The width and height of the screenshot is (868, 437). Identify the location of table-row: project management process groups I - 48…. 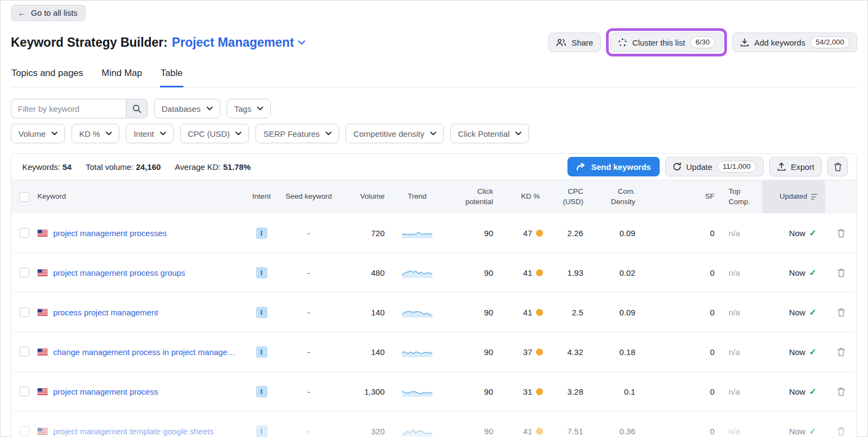
(434, 273).